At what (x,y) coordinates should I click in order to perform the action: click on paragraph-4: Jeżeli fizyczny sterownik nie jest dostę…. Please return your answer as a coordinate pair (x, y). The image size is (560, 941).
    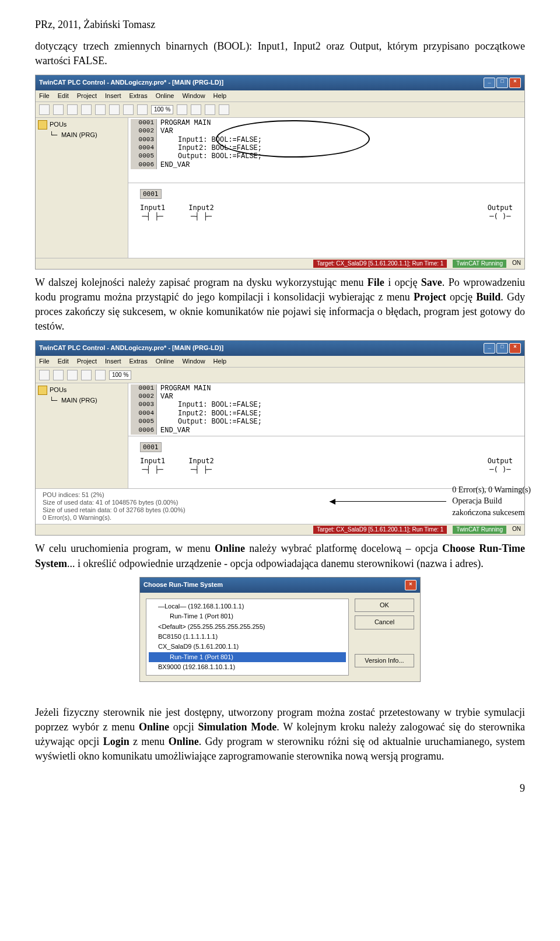
    Looking at the image, I should click on (280, 735).